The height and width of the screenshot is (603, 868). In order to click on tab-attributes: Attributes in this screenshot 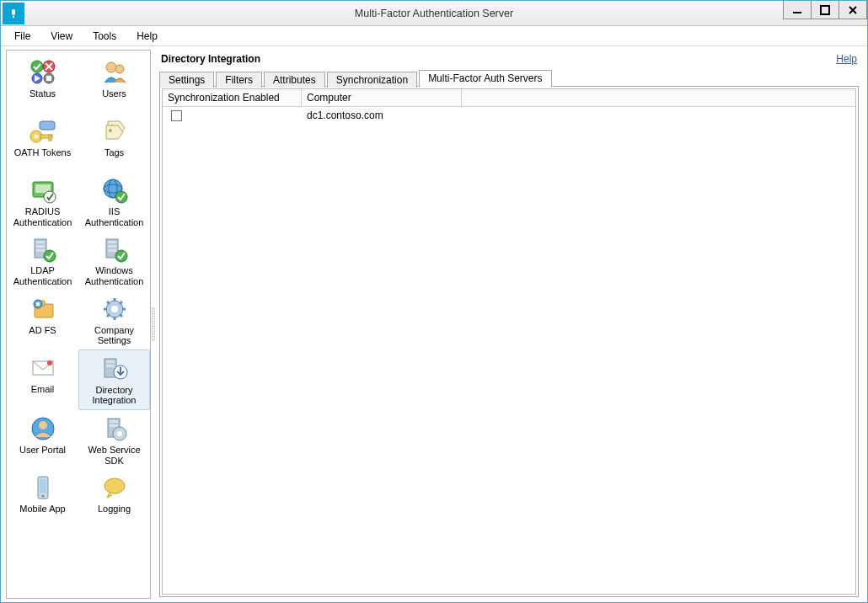, I will do `click(295, 79)`.